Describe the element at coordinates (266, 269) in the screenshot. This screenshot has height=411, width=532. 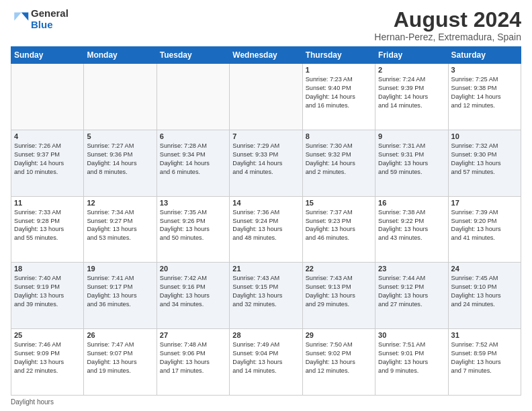
I see `day-number: 21` at that location.